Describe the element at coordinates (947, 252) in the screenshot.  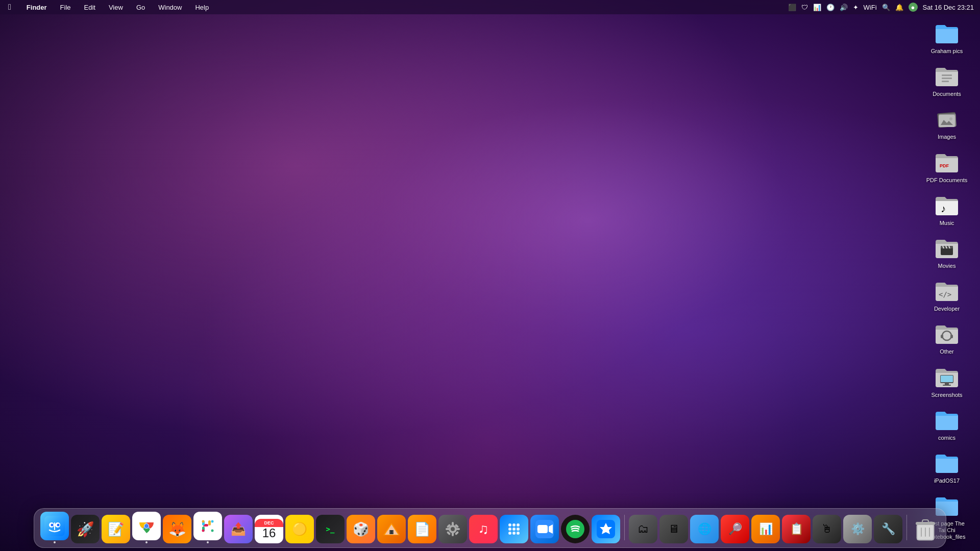
I see `desktop-icon-movies: Movies` at that location.